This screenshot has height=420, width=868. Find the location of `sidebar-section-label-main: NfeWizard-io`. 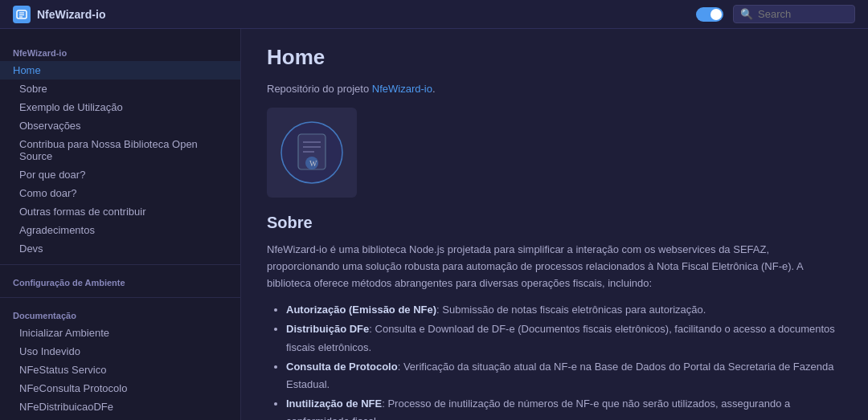

sidebar-section-label-main: NfeWizard-io is located at coordinates (121, 51).